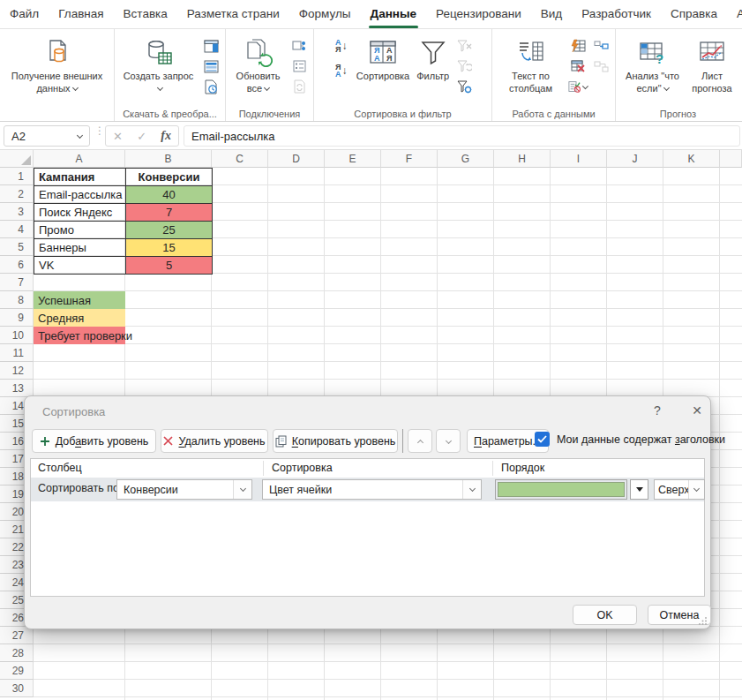  Describe the element at coordinates (383, 69) in the screenshot. I see `sort-dialog-button: Я А А Я Сортировка` at that location.